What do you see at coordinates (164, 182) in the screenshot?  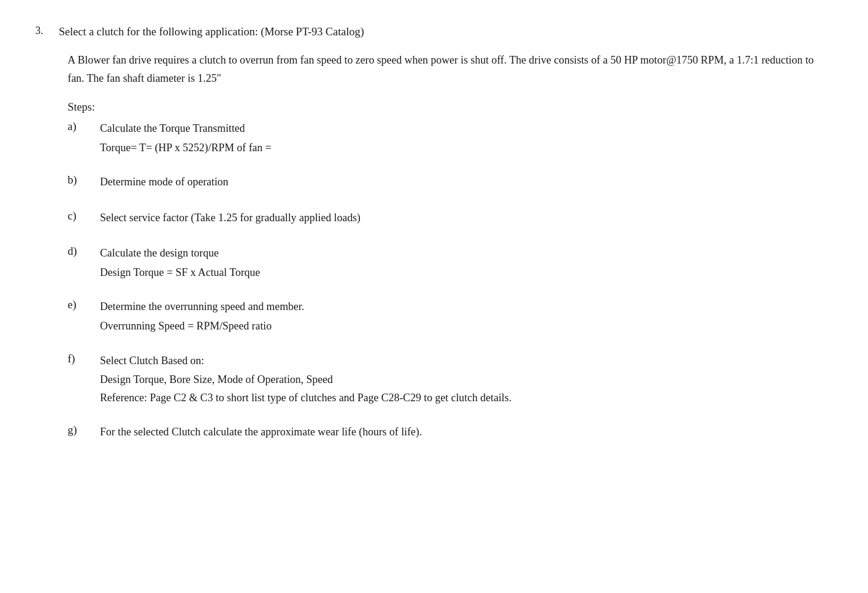 I see `step-b-title: Determine mode of operation` at bounding box center [164, 182].